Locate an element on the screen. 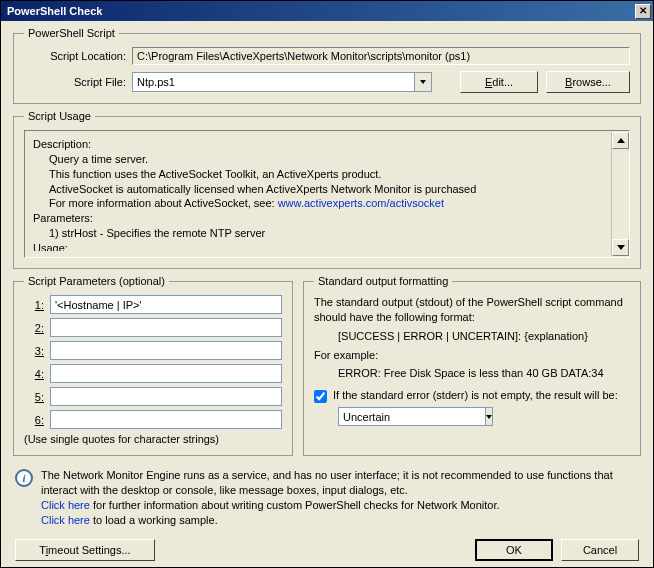  param-label: 6: is located at coordinates (34, 420).